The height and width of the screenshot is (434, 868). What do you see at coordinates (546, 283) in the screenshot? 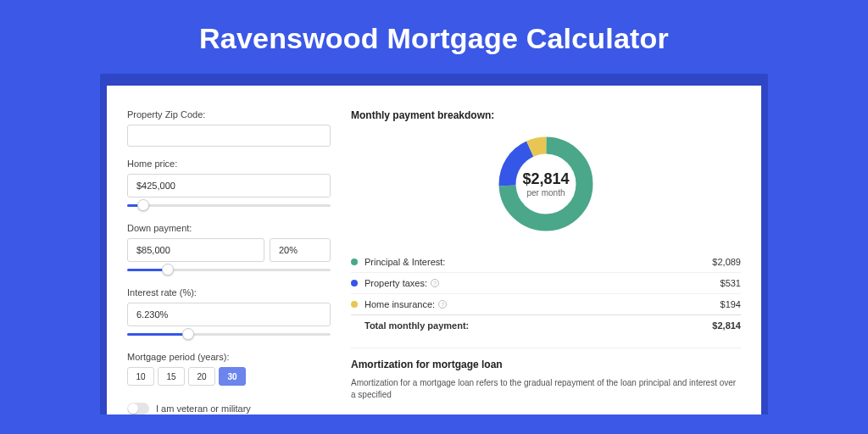
I see `legend-row: Property taxes: ?$531` at bounding box center [546, 283].